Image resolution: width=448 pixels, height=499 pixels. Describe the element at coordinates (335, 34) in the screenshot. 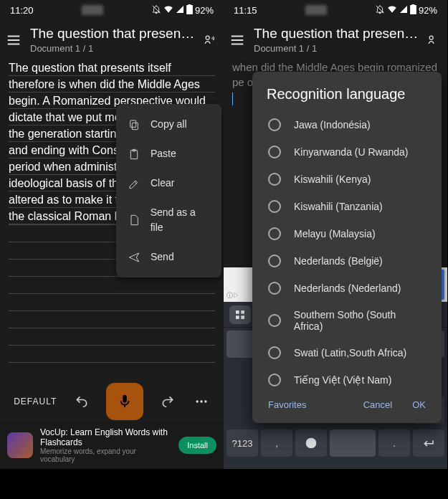

I see `page-title: The question that presen…` at that location.